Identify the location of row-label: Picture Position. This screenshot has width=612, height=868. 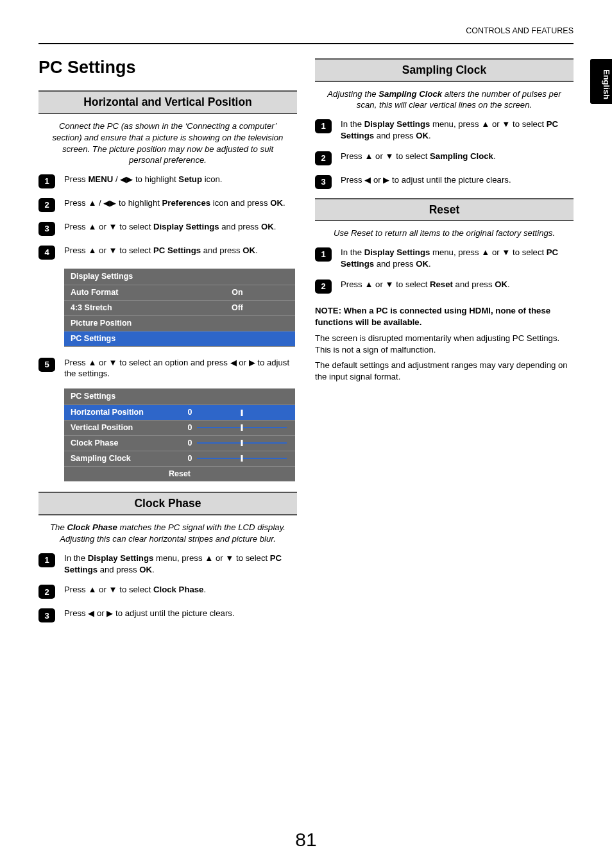
(122, 323).